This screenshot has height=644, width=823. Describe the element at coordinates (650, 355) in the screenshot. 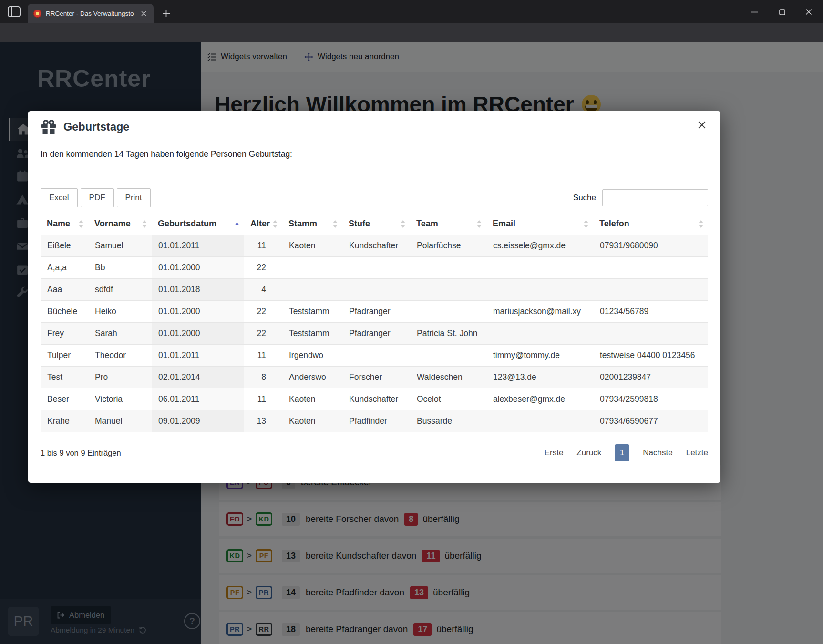

I see `cell-telefon: testweise 04400 0123456` at that location.